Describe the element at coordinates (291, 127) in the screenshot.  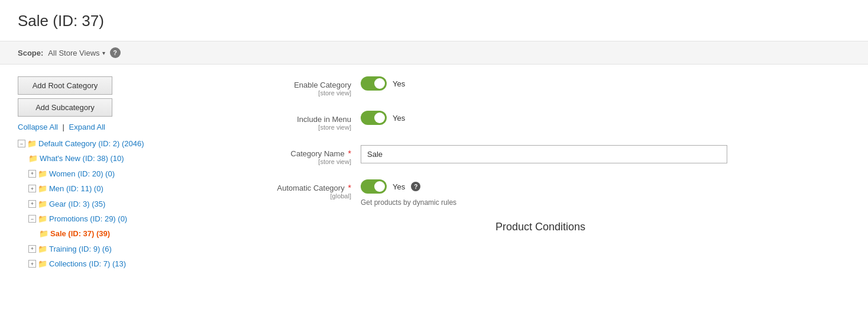
I see `include-in-menu-sublabel: [store view]` at that location.